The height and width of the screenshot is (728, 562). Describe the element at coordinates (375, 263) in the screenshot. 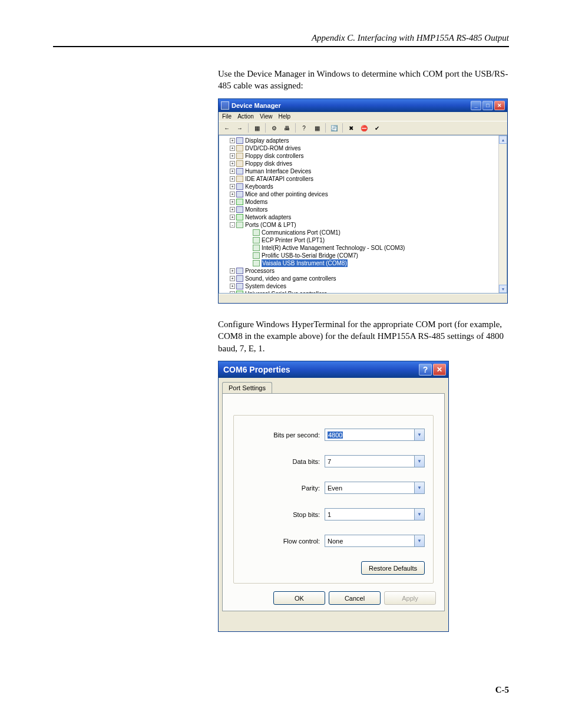

I see `tree-row: Vaisala USB Instrument (COM8)` at that location.